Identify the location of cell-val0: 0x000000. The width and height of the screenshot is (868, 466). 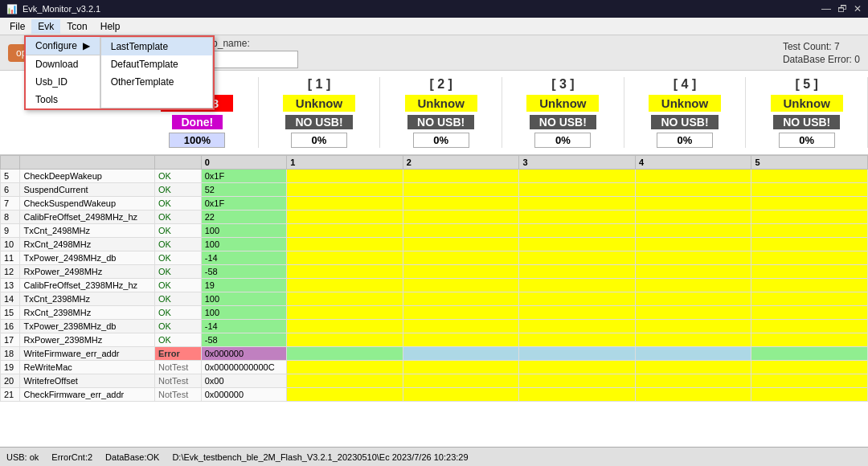
(244, 354).